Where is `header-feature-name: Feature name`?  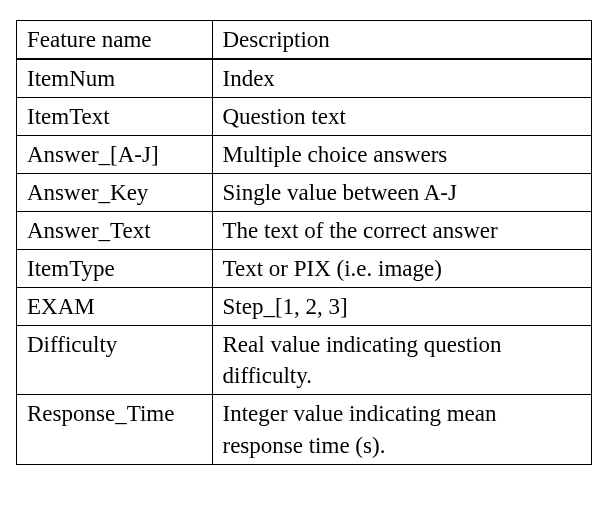 header-feature-name: Feature name is located at coordinates (115, 40).